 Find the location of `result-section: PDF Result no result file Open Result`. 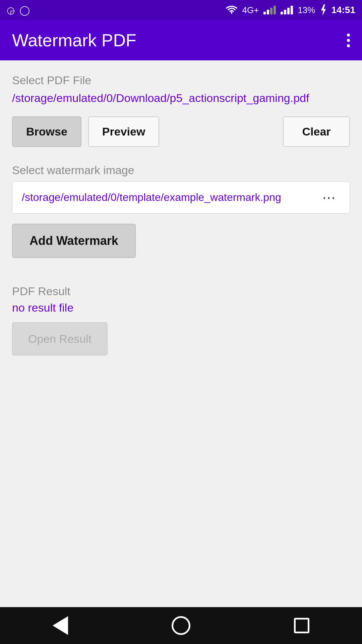

result-section: PDF Result no result file Open Result is located at coordinates (181, 320).